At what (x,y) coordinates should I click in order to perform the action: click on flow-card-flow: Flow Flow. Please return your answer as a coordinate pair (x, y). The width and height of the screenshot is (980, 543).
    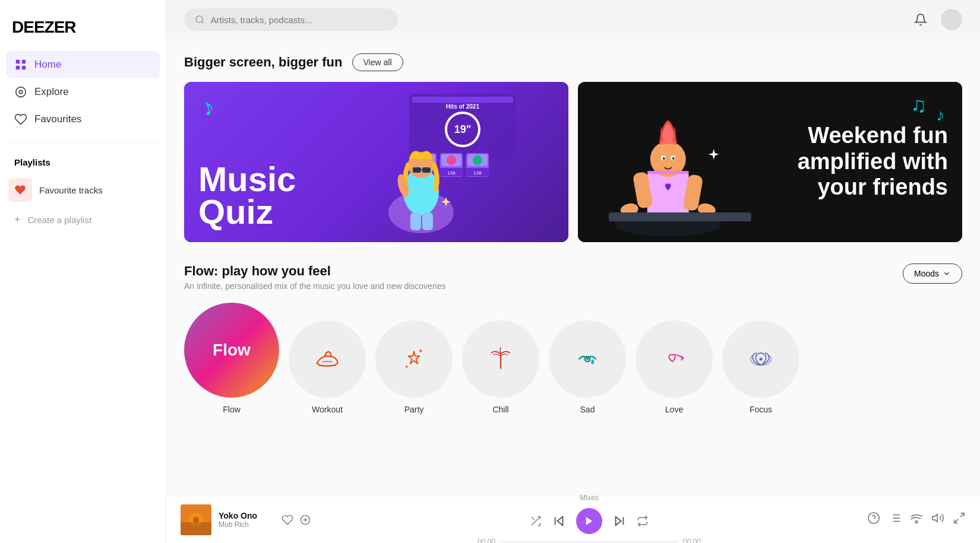
    Looking at the image, I should click on (232, 358).